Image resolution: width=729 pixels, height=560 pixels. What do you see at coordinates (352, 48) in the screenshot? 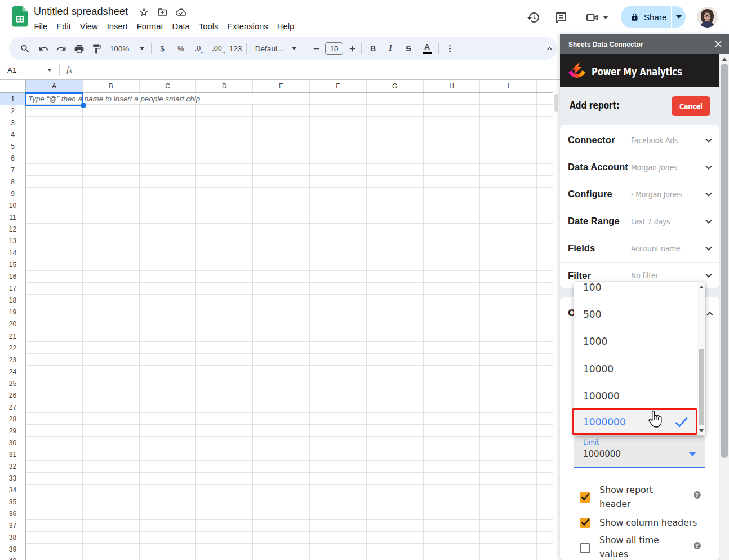
I see `increase-font-size-button` at bounding box center [352, 48].